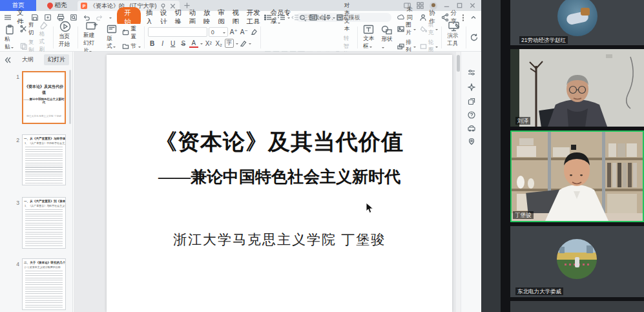 This screenshot has width=644, height=312. Describe the element at coordinates (65, 26) in the screenshot. I see `play-circle-icon` at that location.